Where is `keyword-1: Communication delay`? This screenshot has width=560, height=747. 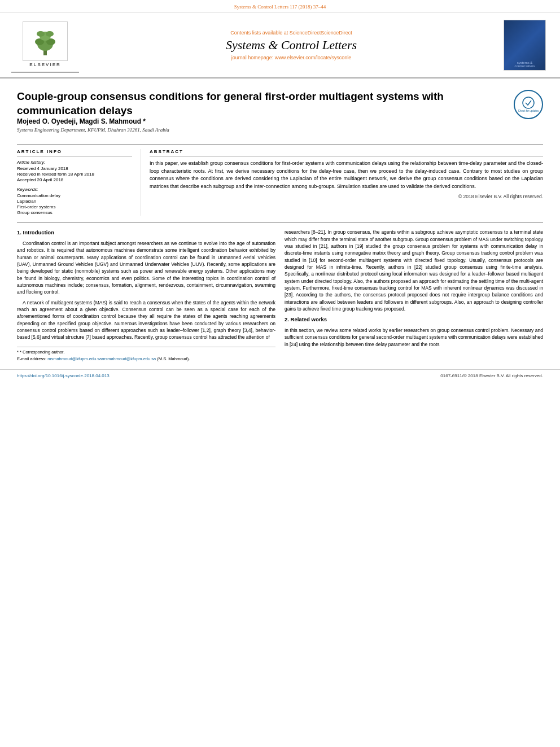 keyword-1: Communication delay is located at coordinates (75, 195).